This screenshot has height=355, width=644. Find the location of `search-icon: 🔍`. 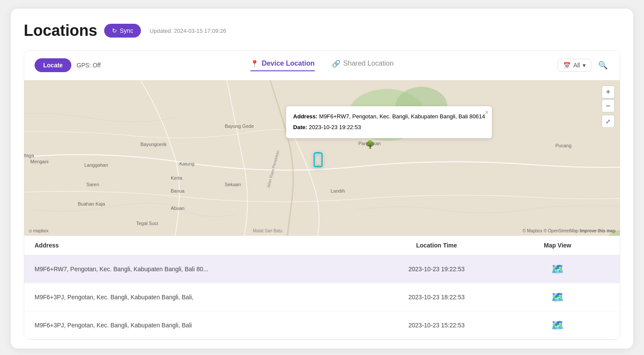

search-icon: 🔍 is located at coordinates (603, 65).